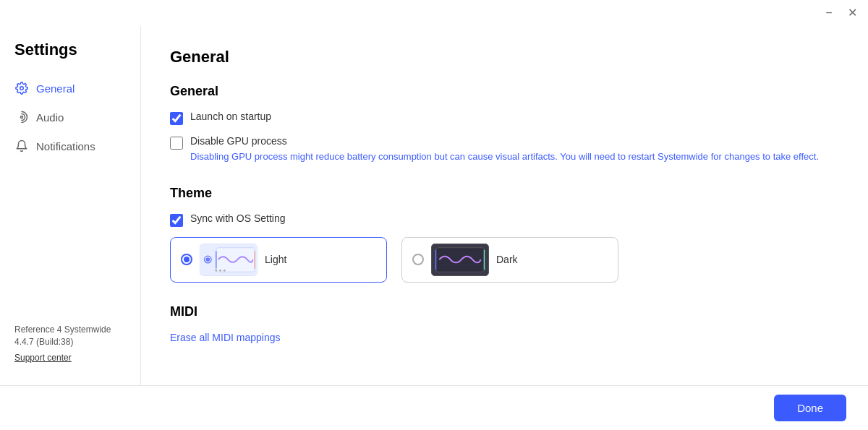  Describe the element at coordinates (505, 194) in the screenshot. I see `theme-section-title: Theme` at that location.